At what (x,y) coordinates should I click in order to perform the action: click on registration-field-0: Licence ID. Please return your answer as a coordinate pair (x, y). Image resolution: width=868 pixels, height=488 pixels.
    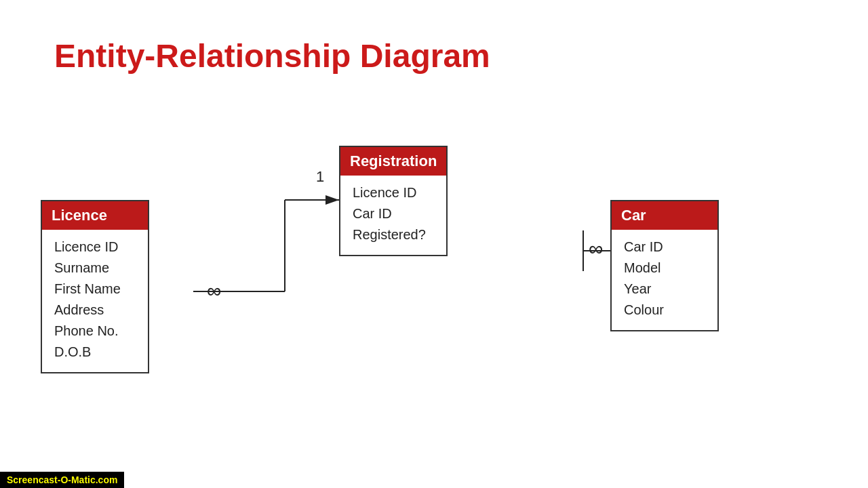
    Looking at the image, I should click on (393, 192).